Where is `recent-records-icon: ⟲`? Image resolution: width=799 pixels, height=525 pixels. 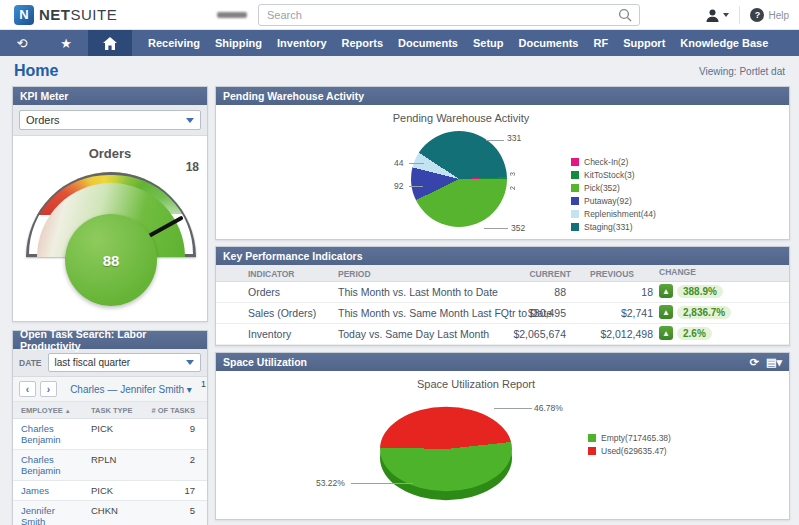
recent-records-icon: ⟲ is located at coordinates (22, 43).